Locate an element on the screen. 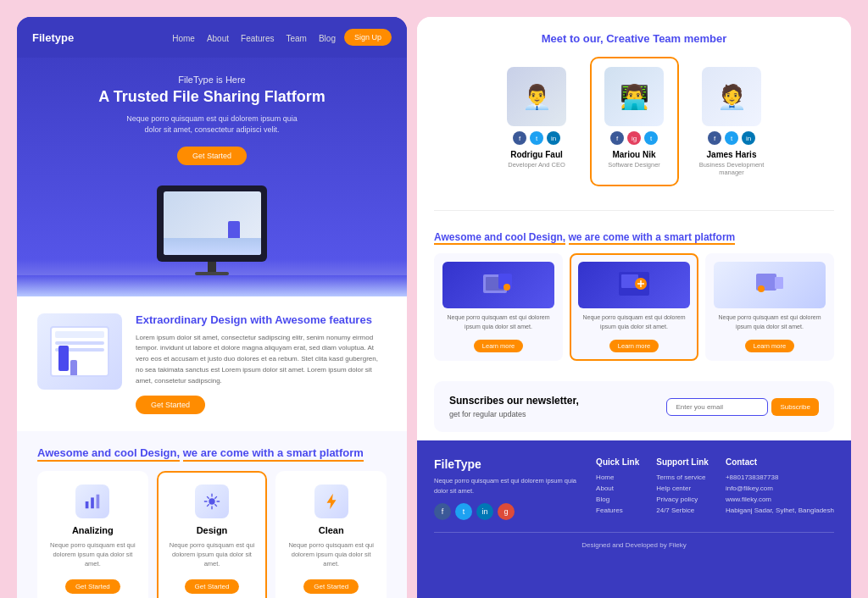 This screenshot has width=868, height=598. hero-cta-button: Get Started is located at coordinates (212, 156).